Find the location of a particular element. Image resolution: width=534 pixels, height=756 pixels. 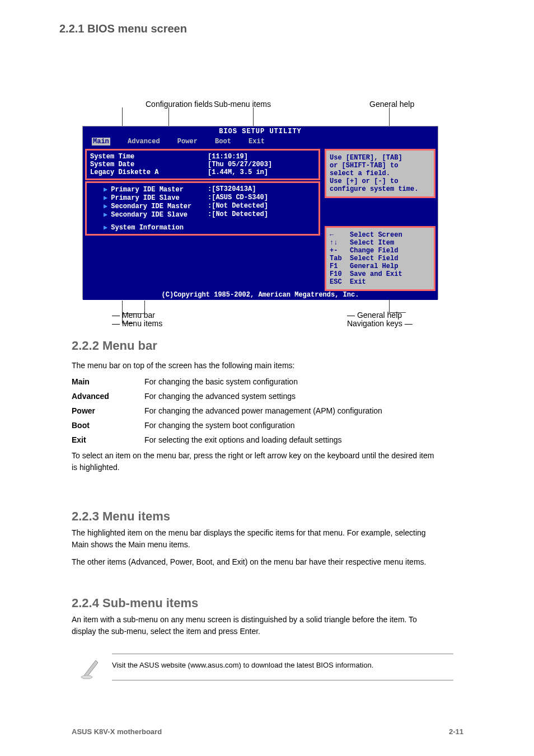

help-l6: configure system time. is located at coordinates (380, 189).